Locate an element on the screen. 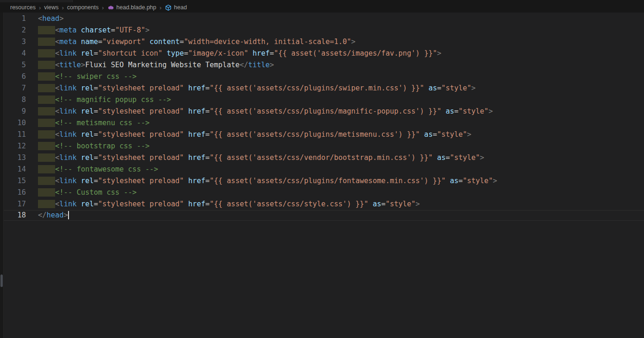  line-number: 3 is located at coordinates (21, 42).